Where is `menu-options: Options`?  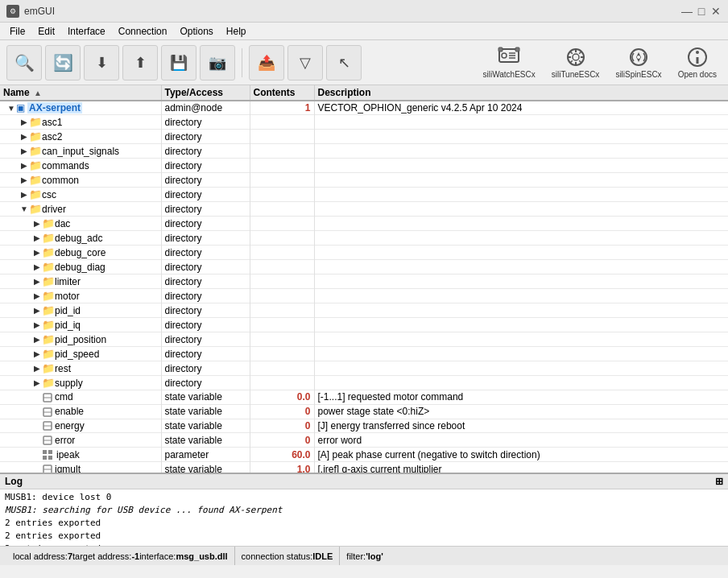
menu-options: Options is located at coordinates (196, 31).